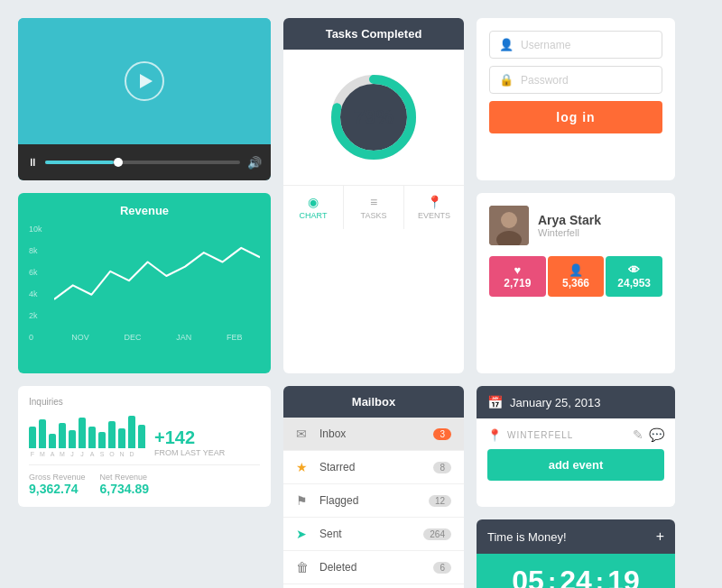 This screenshot has width=722, height=588. Describe the element at coordinates (190, 453) in the screenshot. I see `inquiry-sub-label: FROM LAST YEAR` at that location.